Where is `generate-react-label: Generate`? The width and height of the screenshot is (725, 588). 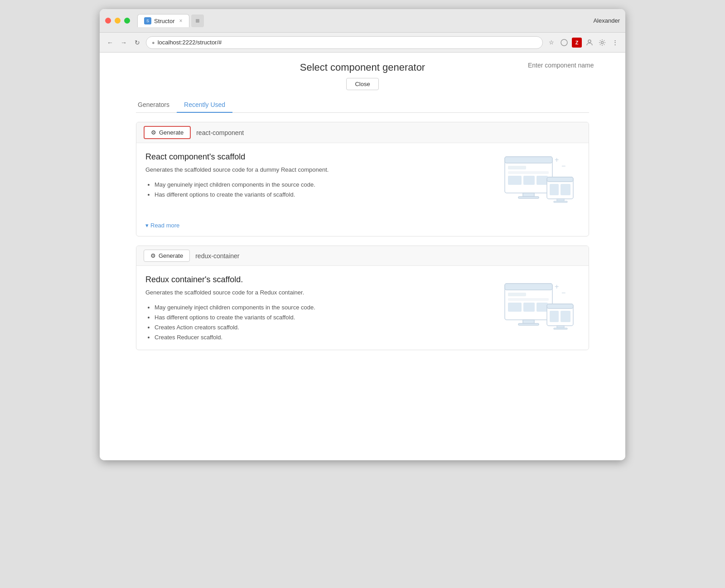
generate-react-label: Generate is located at coordinates (171, 132).